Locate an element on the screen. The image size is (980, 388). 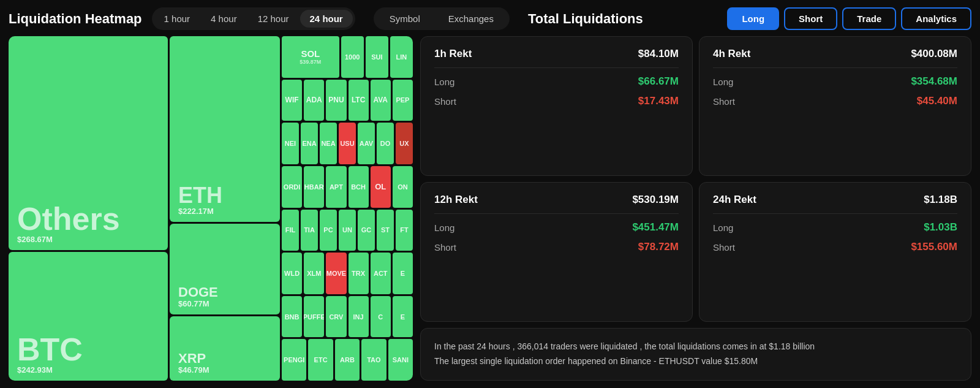
trade-action-btn: Trade is located at coordinates (869, 18).